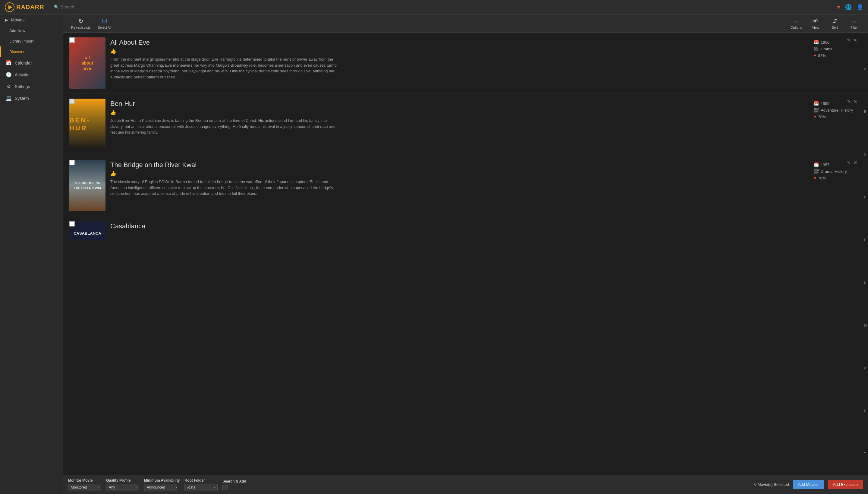 Image resolution: width=868 pixels, height=494 pixels. What do you see at coordinates (796, 23) in the screenshot?
I see `options-button: ☷ Options` at bounding box center [796, 23].